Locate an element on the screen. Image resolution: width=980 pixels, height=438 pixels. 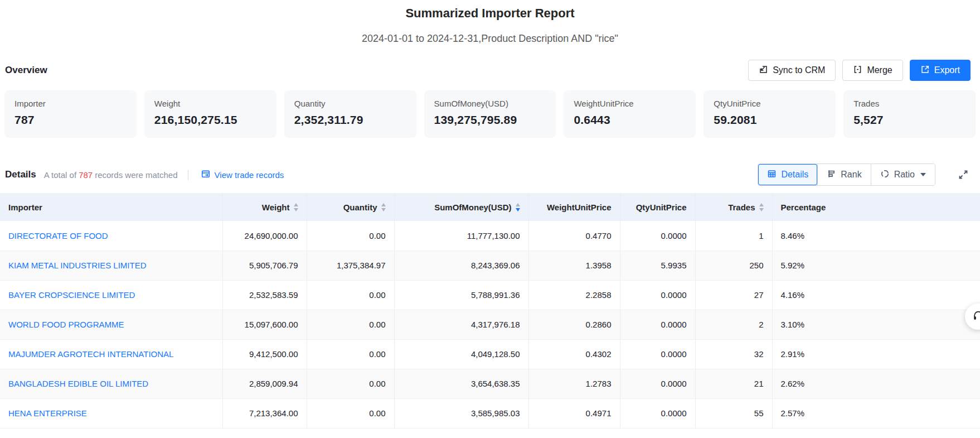
stat-card-importer: Importer 787 is located at coordinates (70, 114).